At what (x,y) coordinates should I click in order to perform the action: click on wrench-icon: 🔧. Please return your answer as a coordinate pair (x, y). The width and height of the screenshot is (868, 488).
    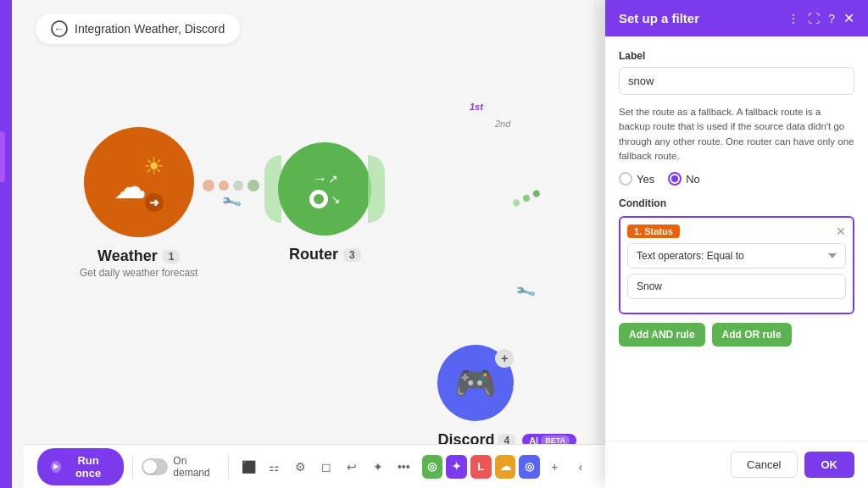
    Looking at the image, I should click on (231, 202).